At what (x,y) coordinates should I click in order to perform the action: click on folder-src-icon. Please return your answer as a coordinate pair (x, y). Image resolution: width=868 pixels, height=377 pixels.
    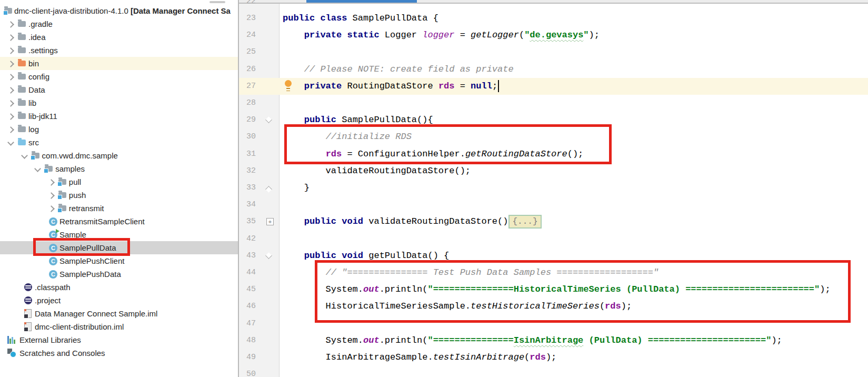
    Looking at the image, I should click on (22, 142).